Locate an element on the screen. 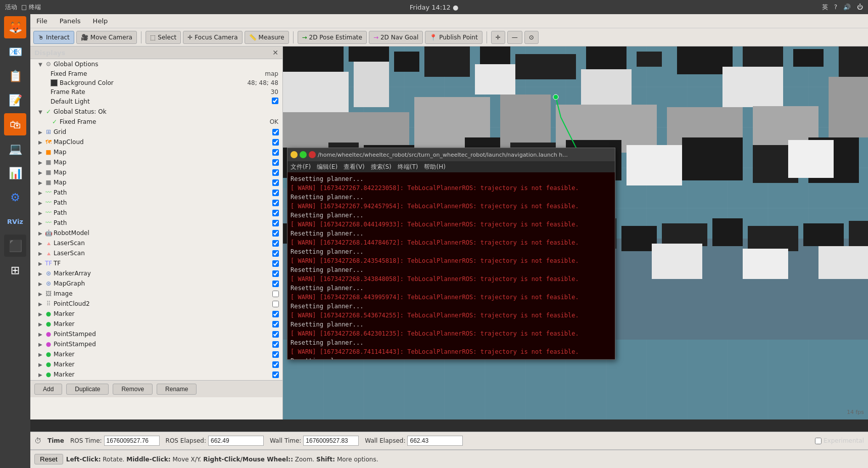 The height and width of the screenshot is (468, 868). marker-5-row: ▶ ● Marker is located at coordinates (157, 375).